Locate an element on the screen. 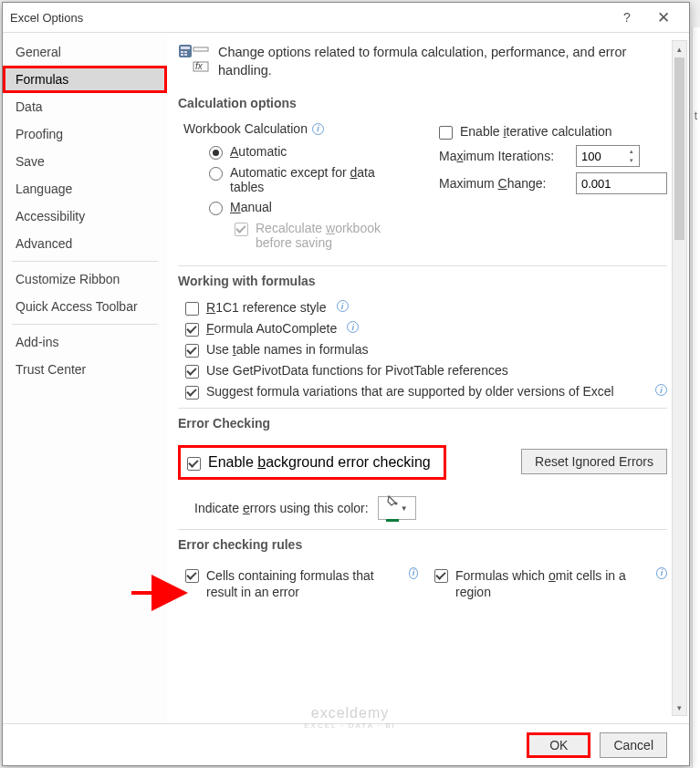  fill-icon is located at coordinates (392, 508).